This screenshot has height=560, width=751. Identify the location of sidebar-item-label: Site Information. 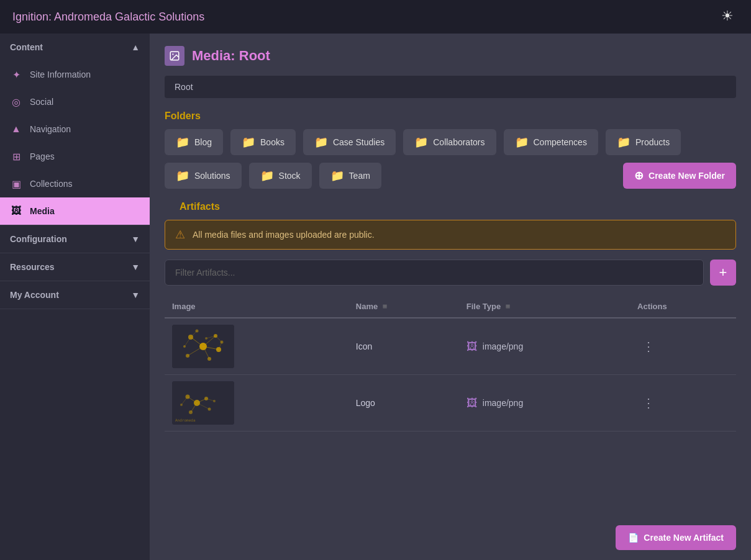
(60, 75).